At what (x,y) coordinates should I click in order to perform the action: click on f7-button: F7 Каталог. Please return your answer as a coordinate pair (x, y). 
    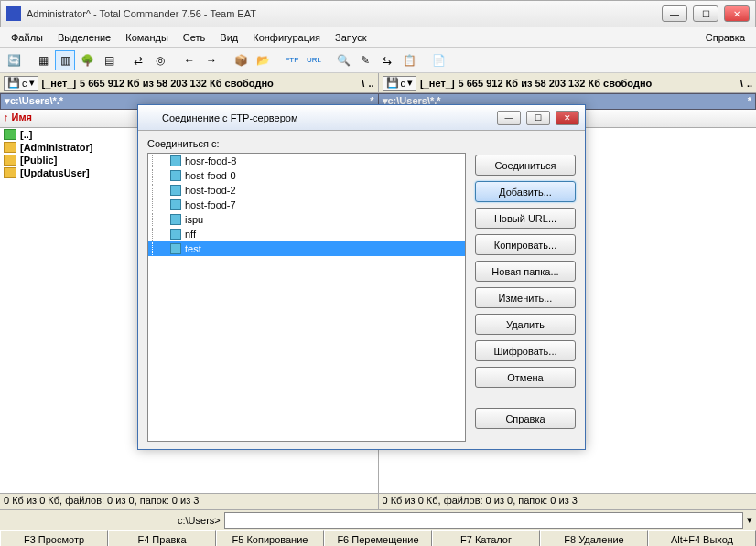
    Looking at the image, I should click on (486, 538).